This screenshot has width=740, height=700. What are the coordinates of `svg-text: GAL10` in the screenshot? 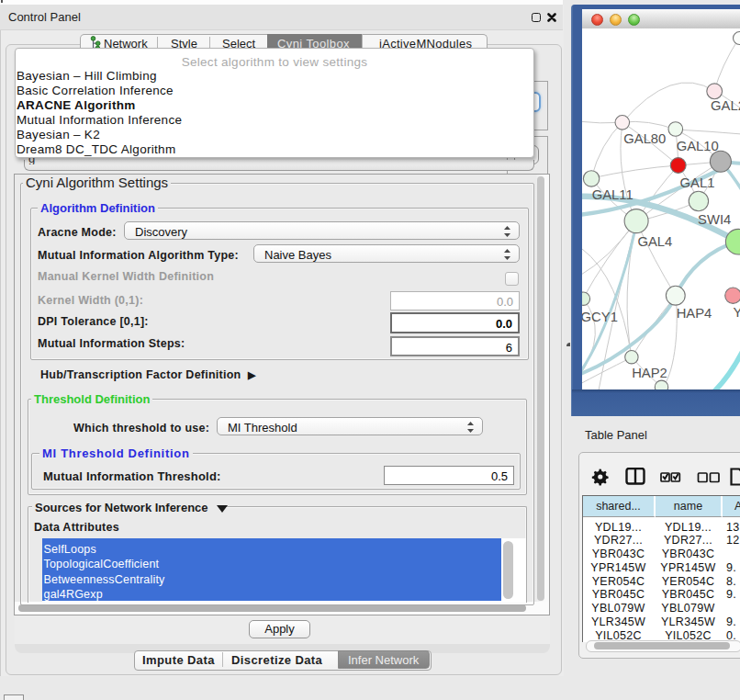 It's located at (698, 146).